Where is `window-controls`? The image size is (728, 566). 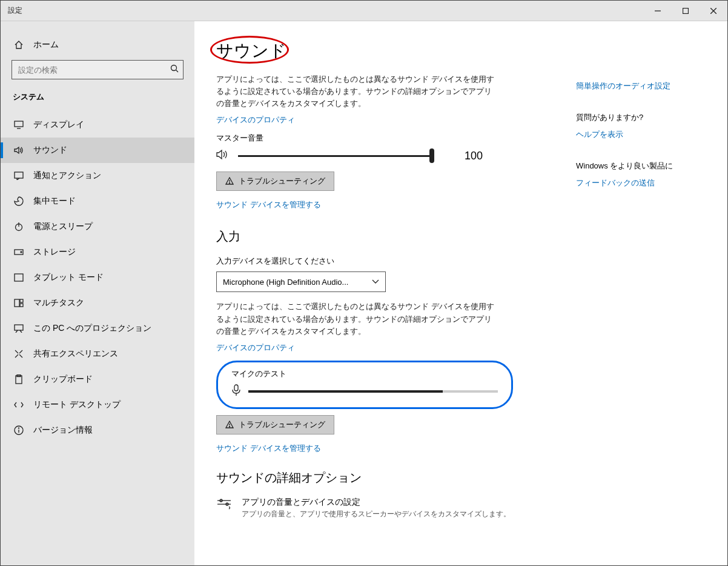 window-controls is located at coordinates (686, 11).